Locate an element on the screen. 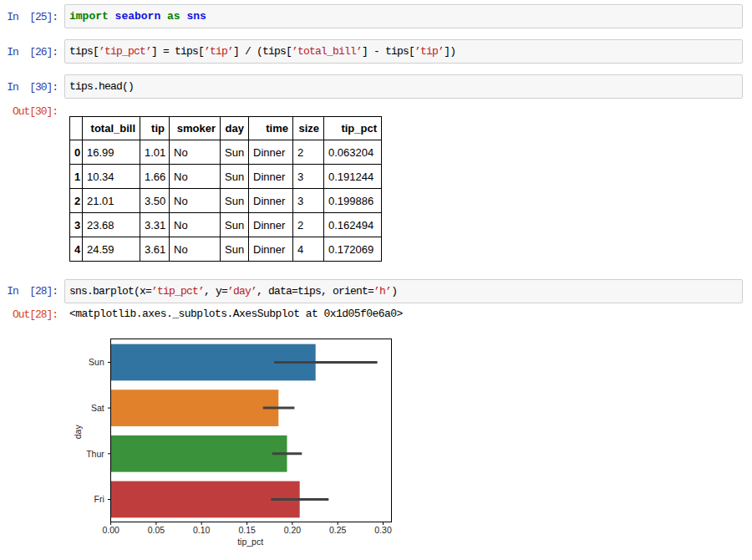  svg-text: Thur is located at coordinates (95, 454).